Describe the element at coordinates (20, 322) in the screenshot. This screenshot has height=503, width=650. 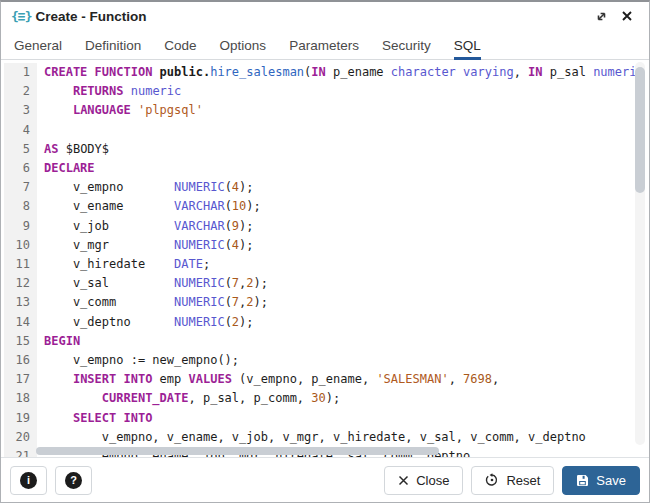
I see `line-number: 14` at that location.